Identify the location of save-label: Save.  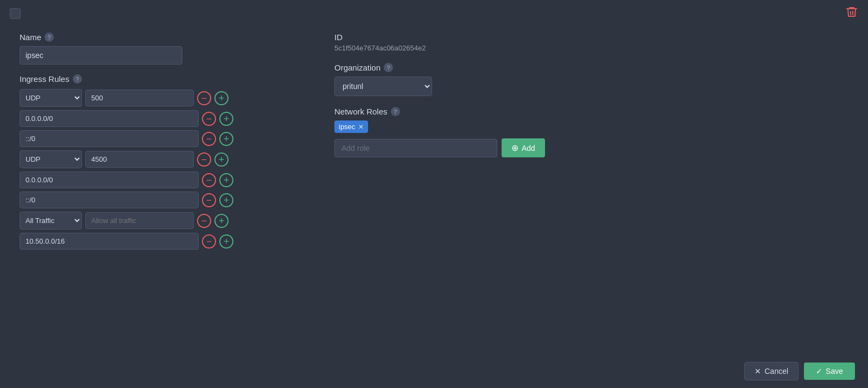
(834, 371).